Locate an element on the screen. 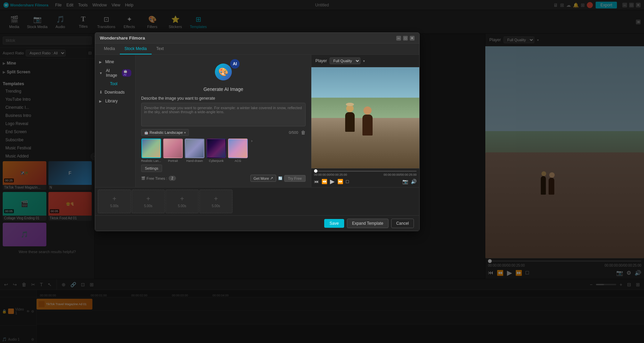 This screenshot has height=343, width=644. save-button: Save is located at coordinates (334, 223).